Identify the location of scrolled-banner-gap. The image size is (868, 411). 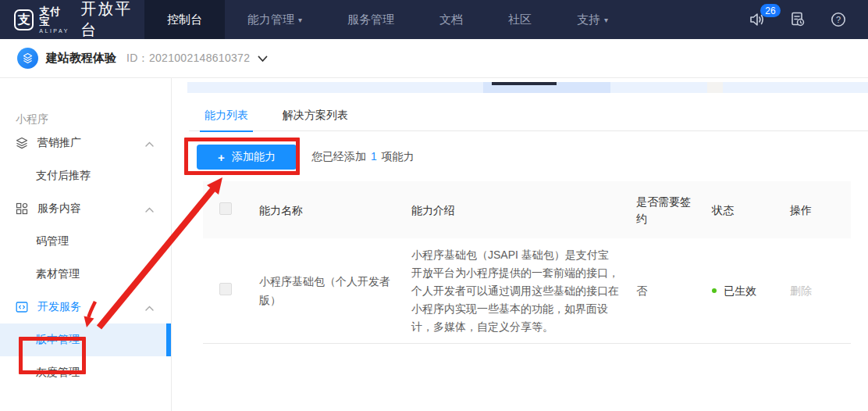
(715, 88).